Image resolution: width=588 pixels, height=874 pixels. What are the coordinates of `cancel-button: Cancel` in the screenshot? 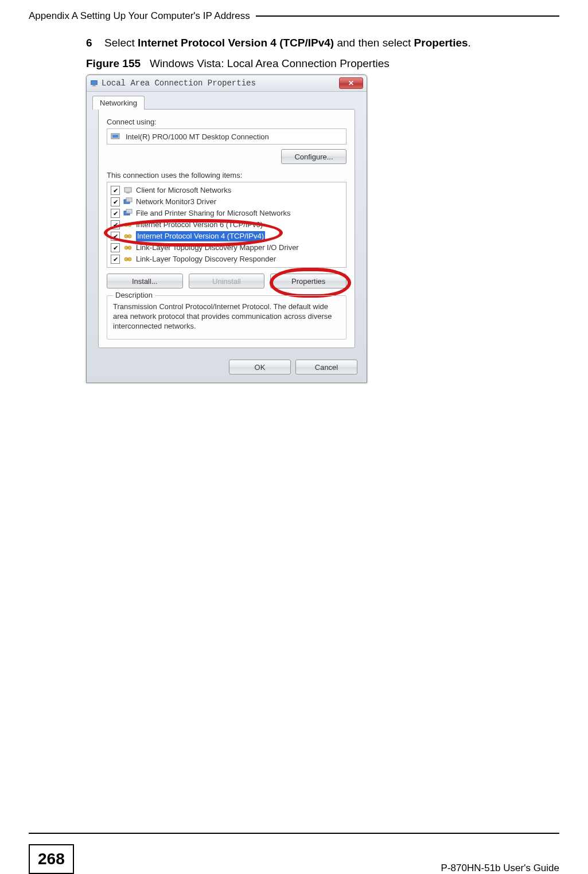 It's located at (326, 367).